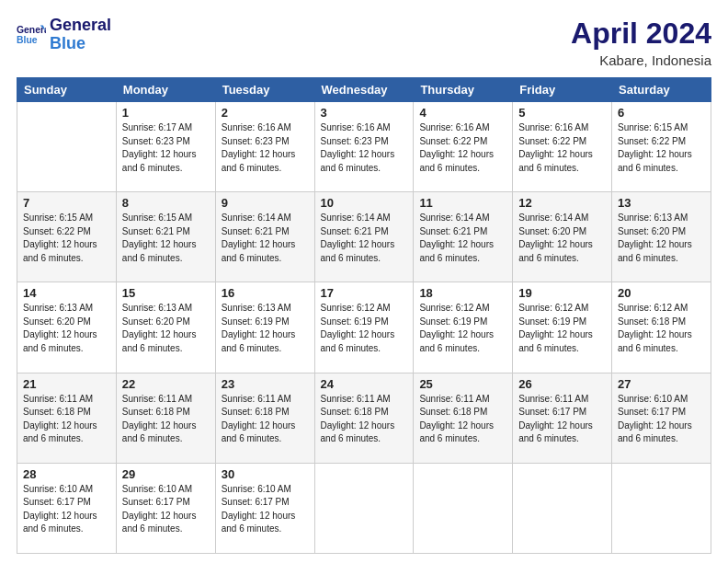  I want to click on header: General Blue General Blue April 2024 Kab…, so click(364, 42).